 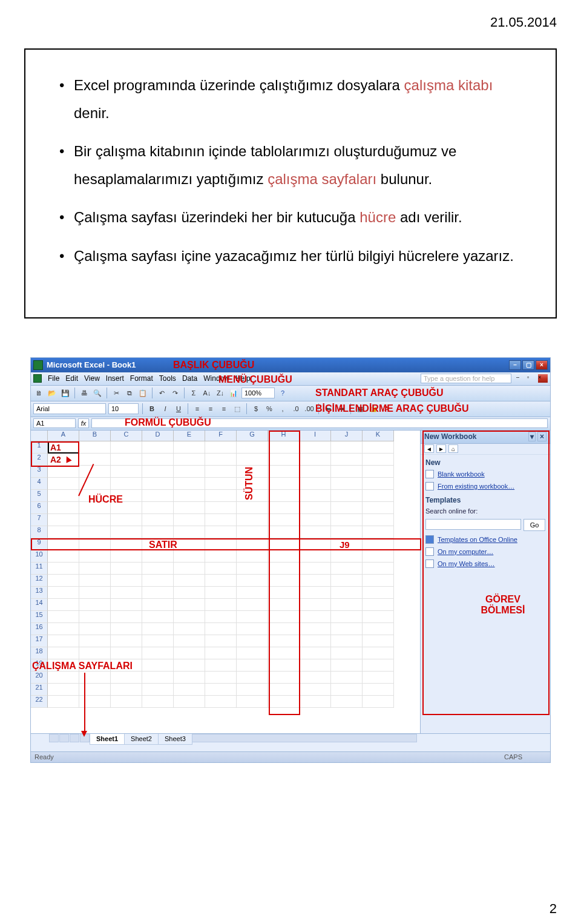 I want to click on cell-I16, so click(x=315, y=629).